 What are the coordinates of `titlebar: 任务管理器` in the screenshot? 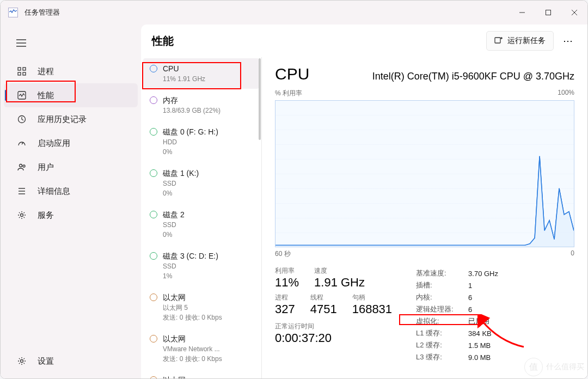 It's located at (294, 13).